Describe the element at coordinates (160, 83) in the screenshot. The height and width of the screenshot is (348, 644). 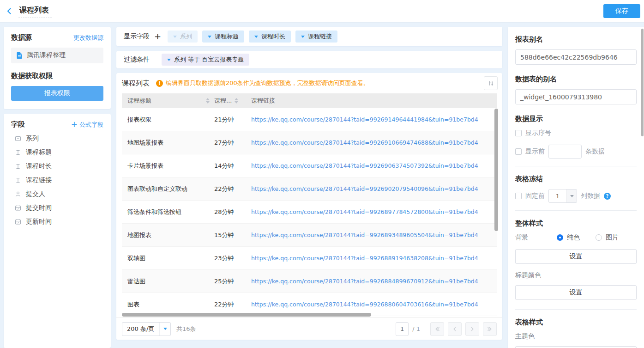
I see `warning-icon: !` at that location.